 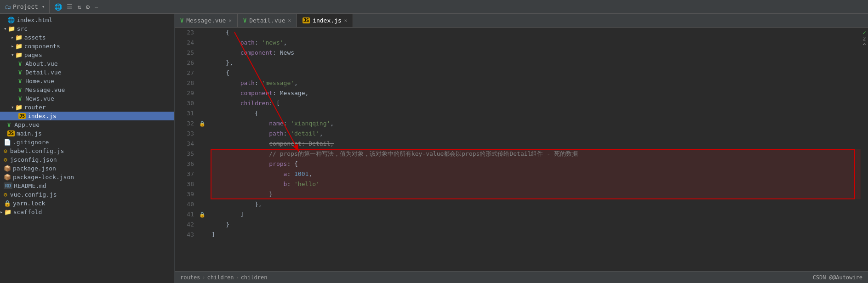 I want to click on status-right: CSDN @@Autowire, so click(x=838, y=277).